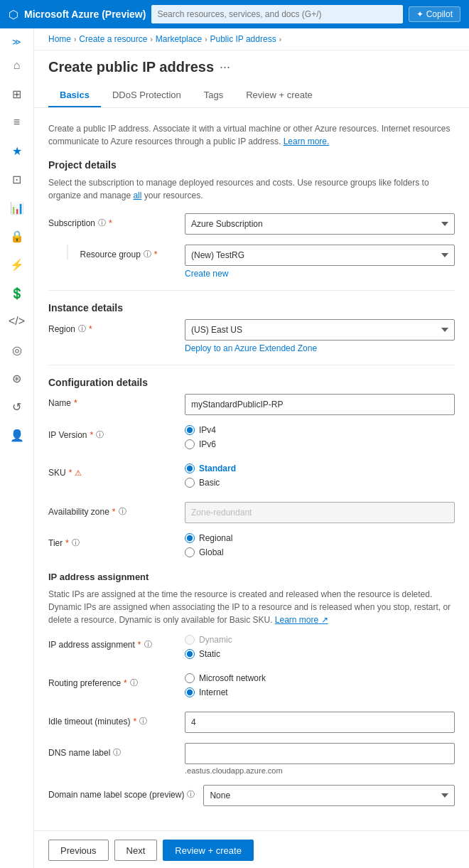  Describe the element at coordinates (99, 435) in the screenshot. I see `ip-version-info-icon: ⓘ` at that location.